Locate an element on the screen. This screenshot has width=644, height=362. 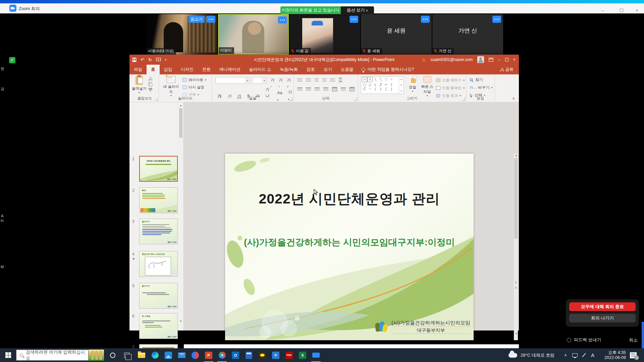
leave-meeting-button: 회의 나가기 is located at coordinates (602, 318).